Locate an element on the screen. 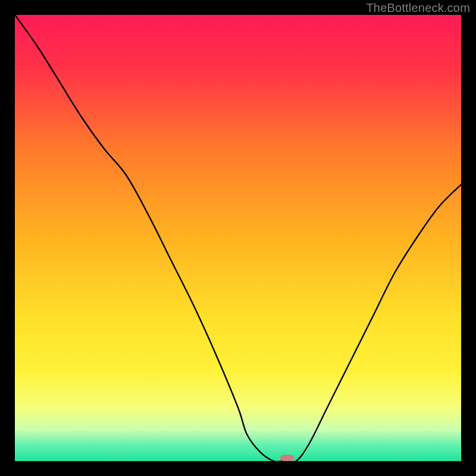 This screenshot has height=476, width=476. bottleneck-marker is located at coordinates (287, 458).